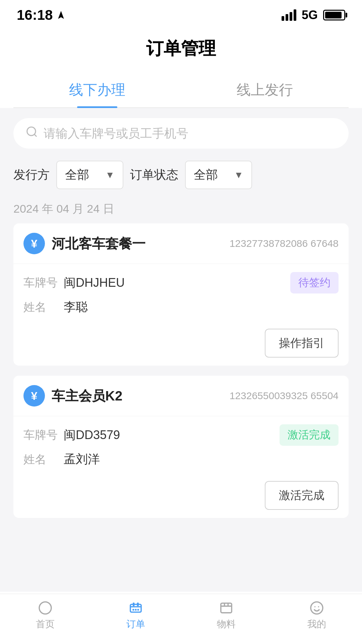 This screenshot has height=644, width=362. What do you see at coordinates (309, 435) in the screenshot?
I see `status-badge-2: 激活完成` at bounding box center [309, 435].